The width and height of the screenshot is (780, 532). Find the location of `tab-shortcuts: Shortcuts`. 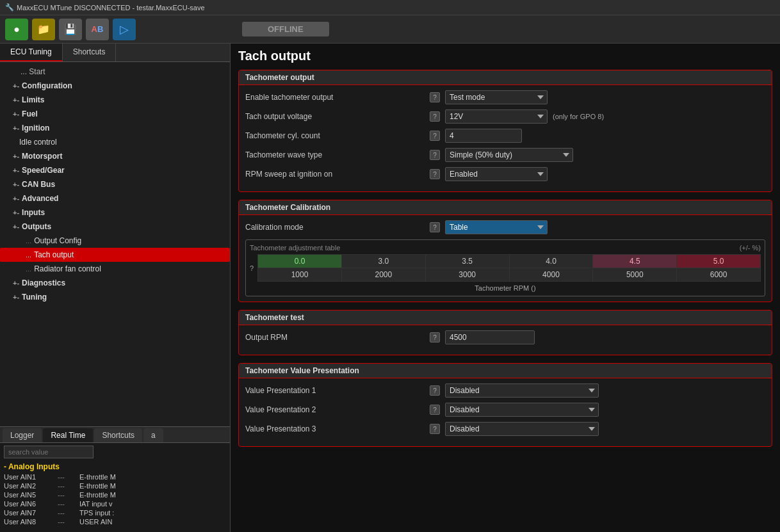

tab-shortcuts: Shortcuts is located at coordinates (90, 52).